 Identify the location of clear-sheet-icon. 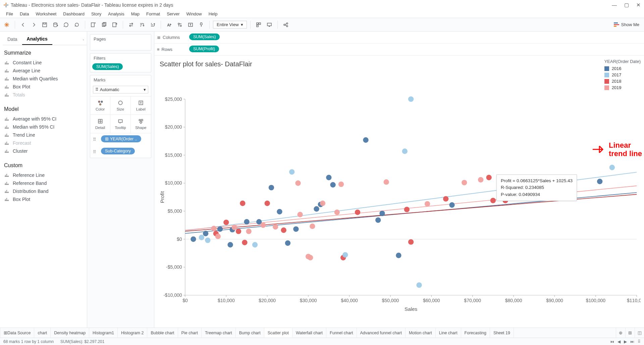
(115, 25).